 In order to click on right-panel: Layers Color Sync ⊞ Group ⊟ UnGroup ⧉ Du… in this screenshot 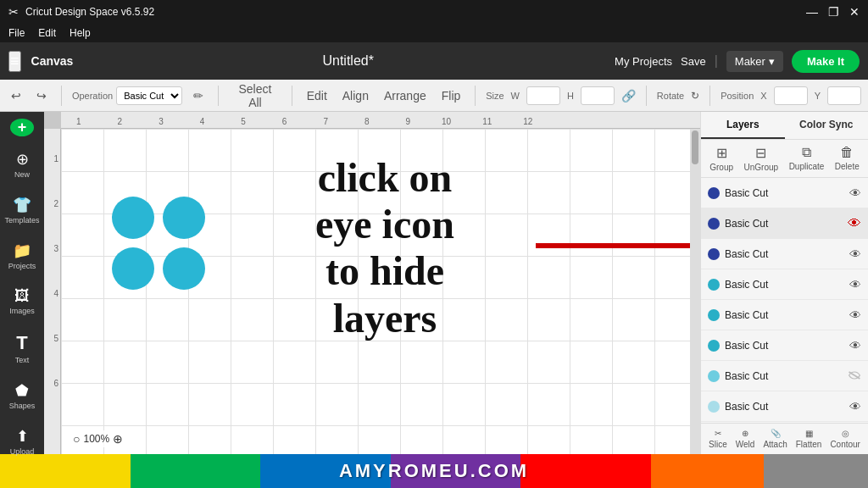, I will do `click(784, 283)`.